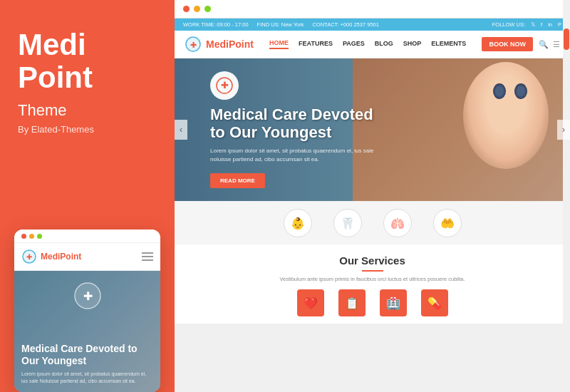 Image resolution: width=570 pixels, height=392 pixels. I want to click on info-bar-right: FOLLOW US: 𝕏 f in P, so click(527, 24).